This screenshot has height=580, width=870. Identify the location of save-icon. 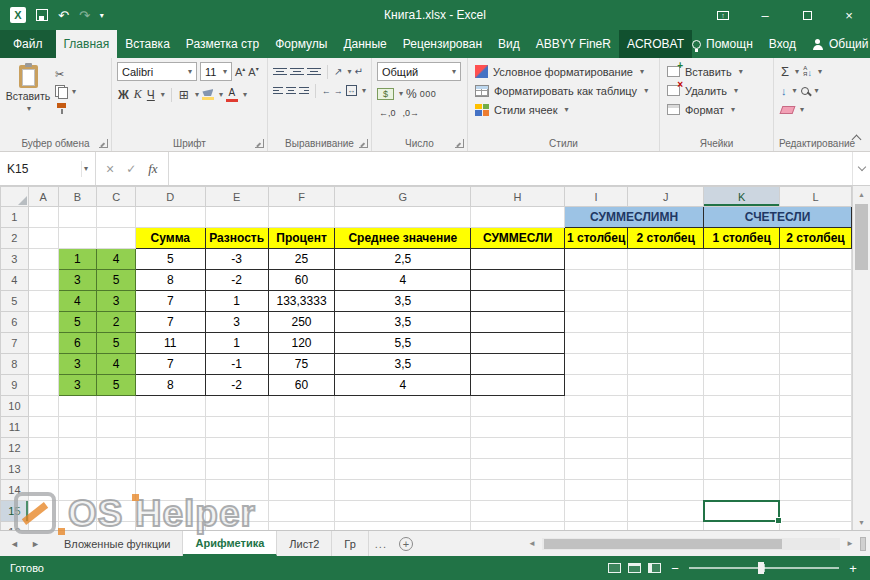
(42, 15).